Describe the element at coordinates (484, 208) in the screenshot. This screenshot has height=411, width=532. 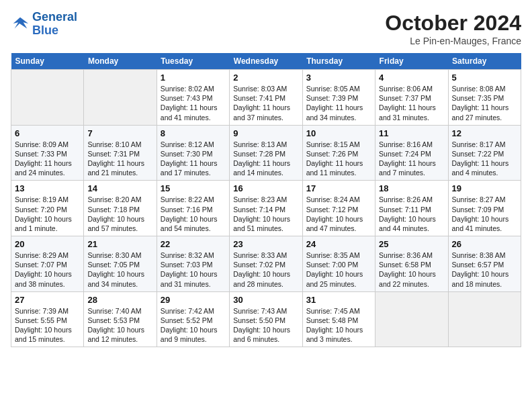
I see `calendar-cell: 19Sunrise: 8:27 AMSunset: 7:09 PMDayligh…` at that location.